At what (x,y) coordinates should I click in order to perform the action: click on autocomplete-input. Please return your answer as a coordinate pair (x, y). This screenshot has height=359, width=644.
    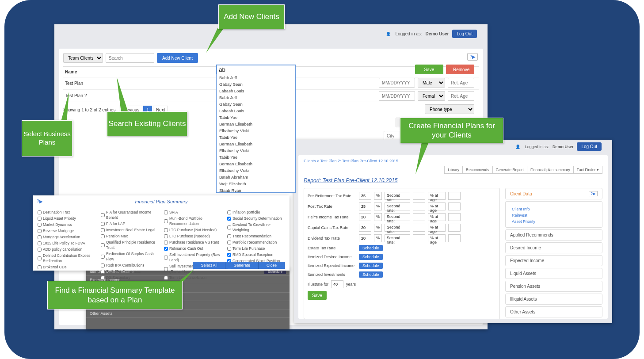
    Looking at the image, I should click on (256, 70).